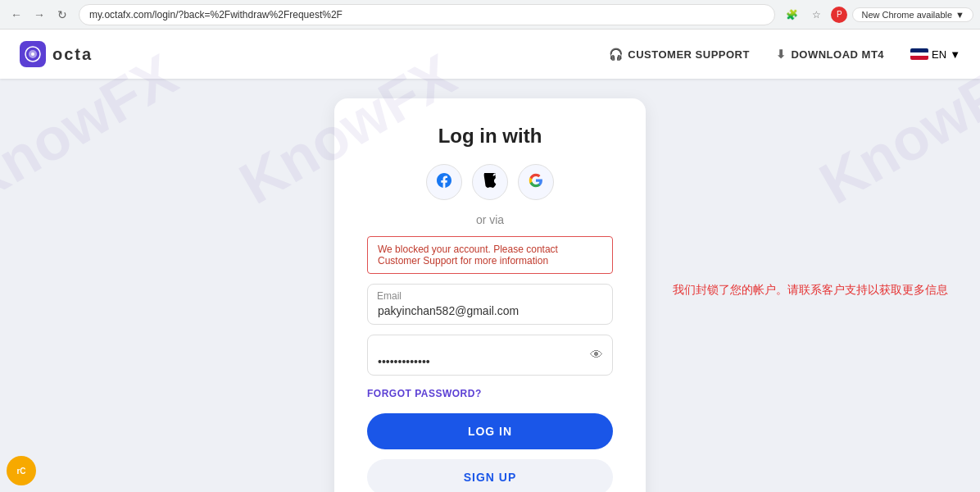 Image resolution: width=980 pixels, height=492 pixels. I want to click on logo-icon, so click(33, 54).